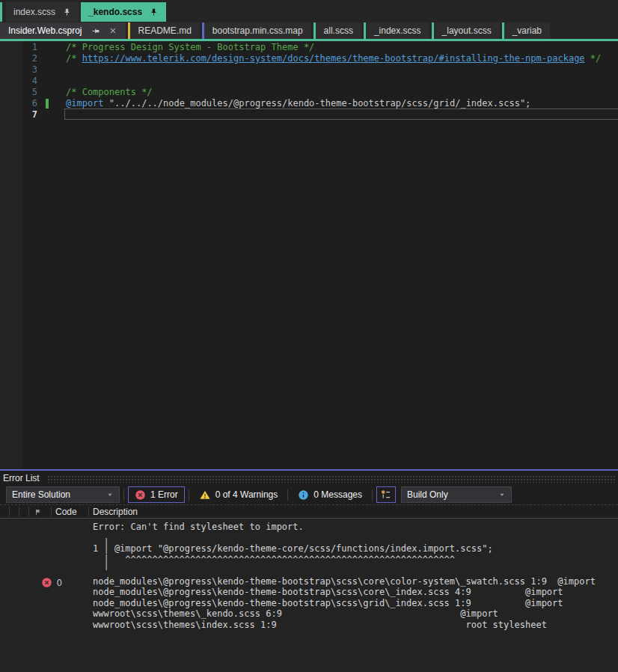 The width and height of the screenshot is (618, 672). What do you see at coordinates (386, 495) in the screenshot?
I see `details-toggle-icon` at bounding box center [386, 495].